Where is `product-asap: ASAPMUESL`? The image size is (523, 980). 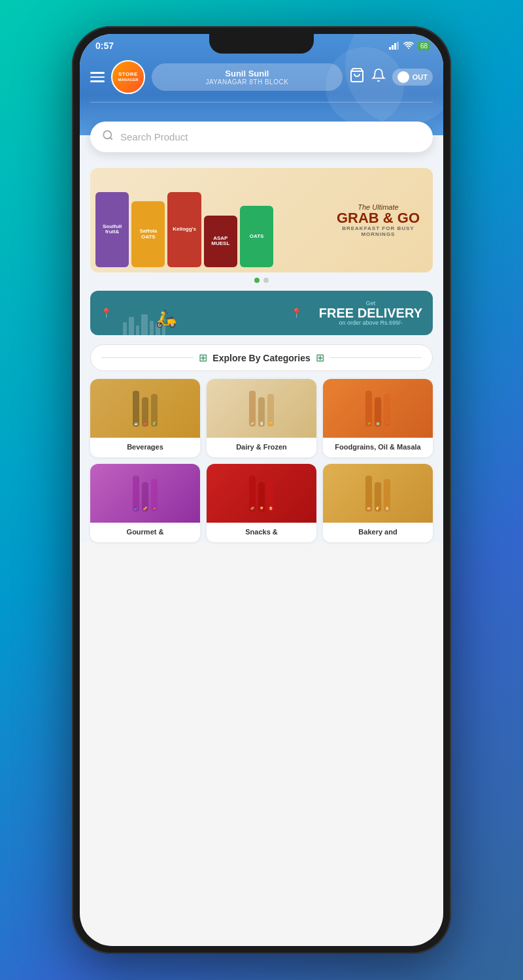
product-asap: ASAPMUESL is located at coordinates (221, 242).